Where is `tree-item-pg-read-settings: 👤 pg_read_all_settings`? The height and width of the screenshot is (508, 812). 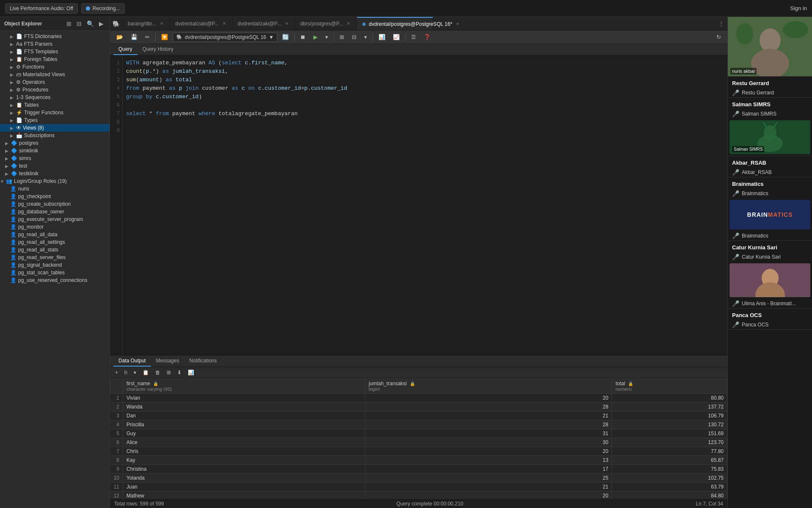
tree-item-pg-read-settings: 👤 pg_read_all_settings is located at coordinates (55, 242).